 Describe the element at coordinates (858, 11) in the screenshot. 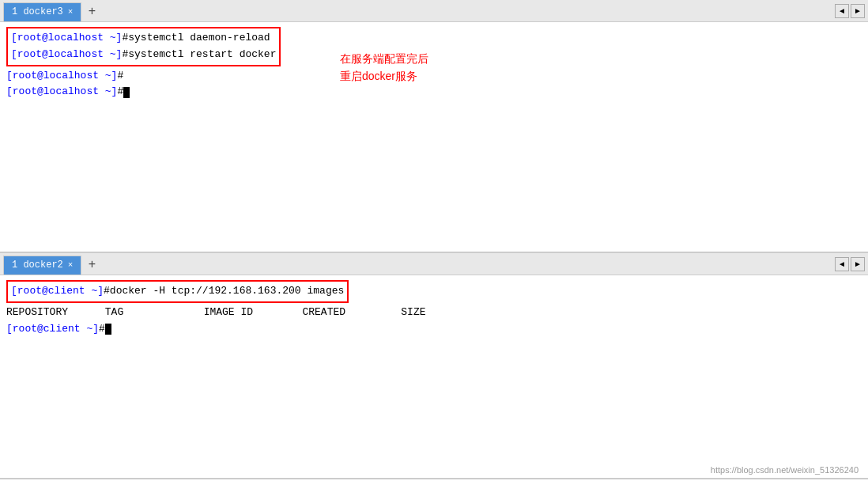

I see `top-tab-next: ►` at that location.